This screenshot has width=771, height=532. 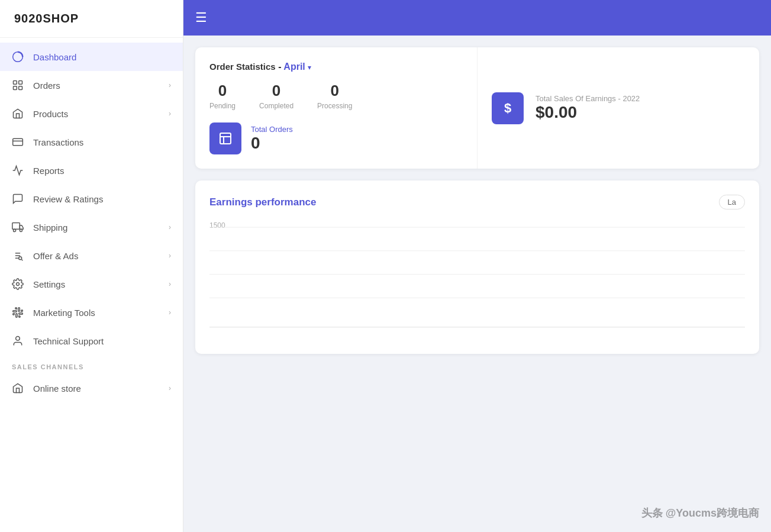 What do you see at coordinates (294, 66) in the screenshot?
I see `order-stats-month: April` at bounding box center [294, 66].